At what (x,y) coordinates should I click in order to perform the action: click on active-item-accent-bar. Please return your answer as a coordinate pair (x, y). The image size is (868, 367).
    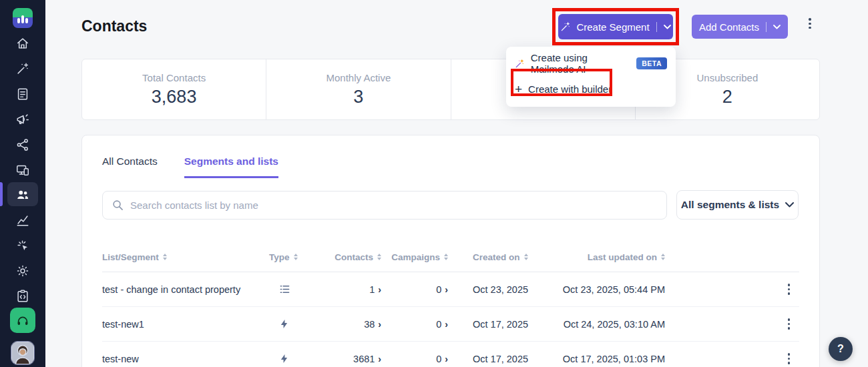
    Looking at the image, I should click on (1, 194).